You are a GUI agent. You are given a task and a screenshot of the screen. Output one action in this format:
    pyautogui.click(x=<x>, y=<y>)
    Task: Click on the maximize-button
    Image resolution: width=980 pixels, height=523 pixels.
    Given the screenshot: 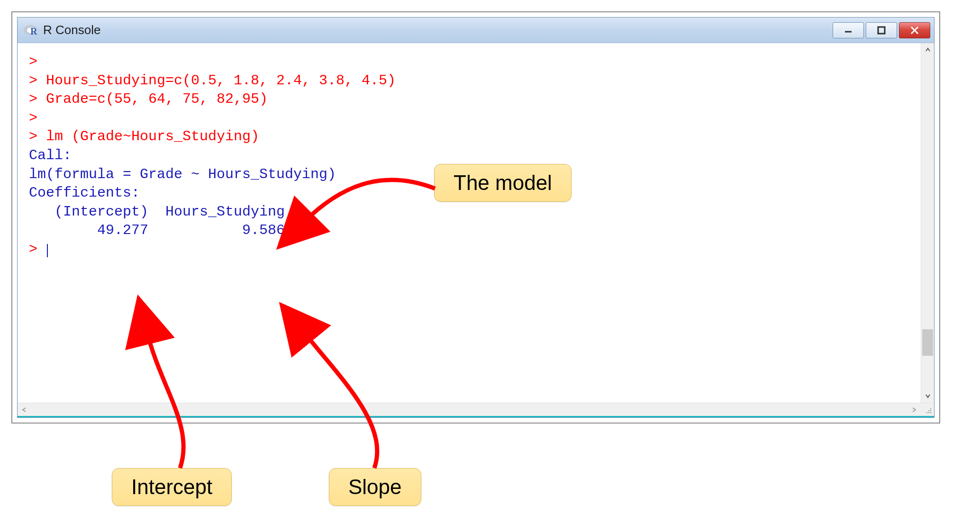 What is the action you would take?
    pyautogui.click(x=881, y=30)
    